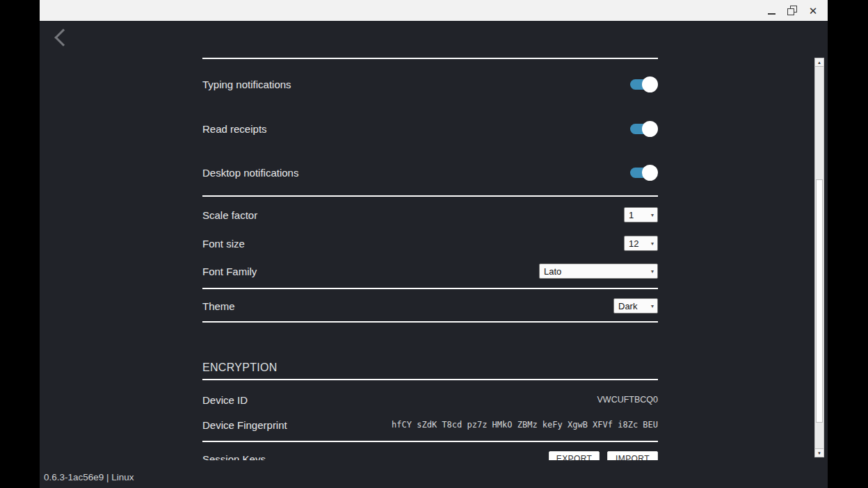 The width and height of the screenshot is (868, 488). I want to click on encryption-section-header: ENCRYPTION, so click(430, 368).